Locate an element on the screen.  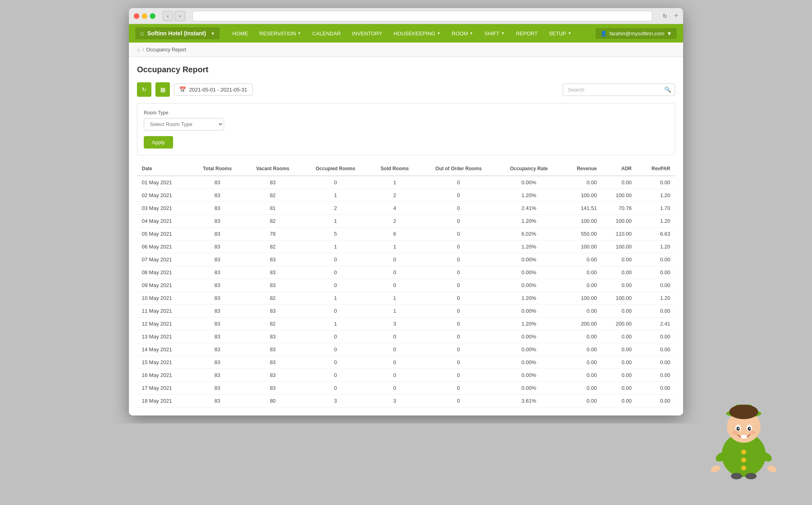
breadcrumb-home-icon: ⌂ is located at coordinates (139, 50).